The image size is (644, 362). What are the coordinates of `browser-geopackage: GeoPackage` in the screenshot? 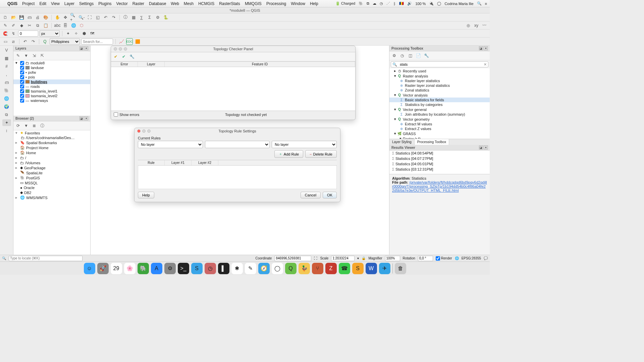 It's located at (35, 168).